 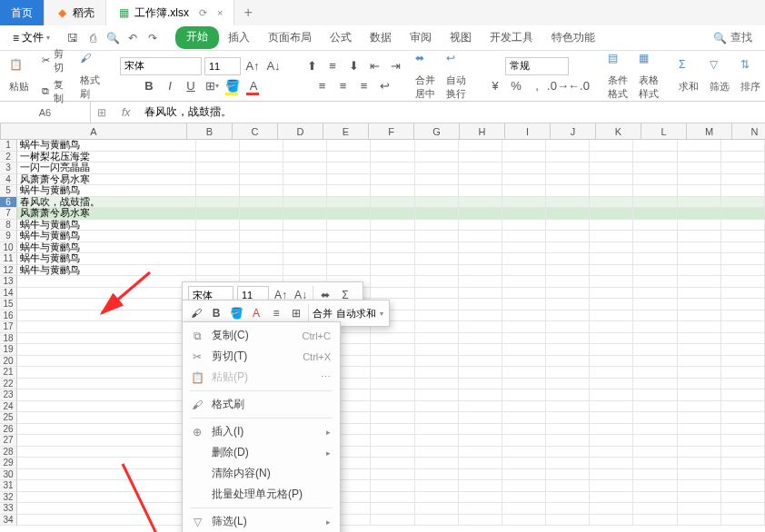 I want to click on row-header: 19, so click(x=9, y=350).